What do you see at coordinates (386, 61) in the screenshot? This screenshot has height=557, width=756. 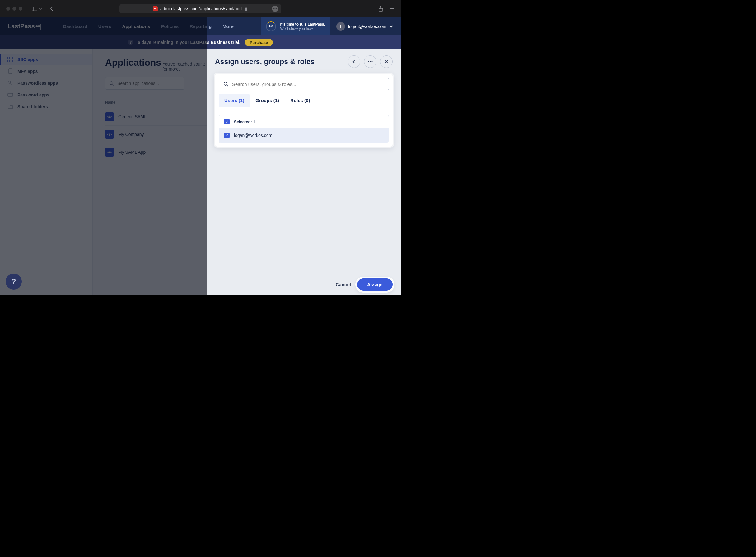 I see `drawer-close-button` at bounding box center [386, 61].